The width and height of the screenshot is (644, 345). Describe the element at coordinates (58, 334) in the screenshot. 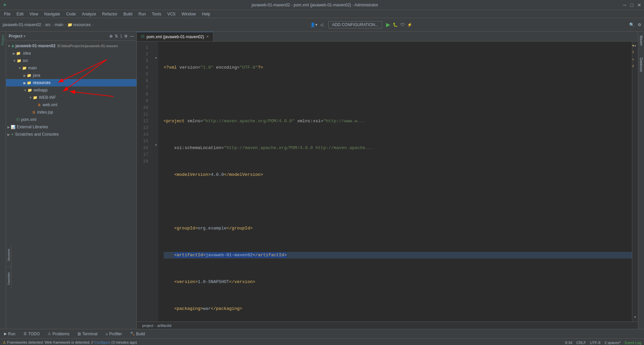

I see `problems-tool: ⚠ Problems` at that location.